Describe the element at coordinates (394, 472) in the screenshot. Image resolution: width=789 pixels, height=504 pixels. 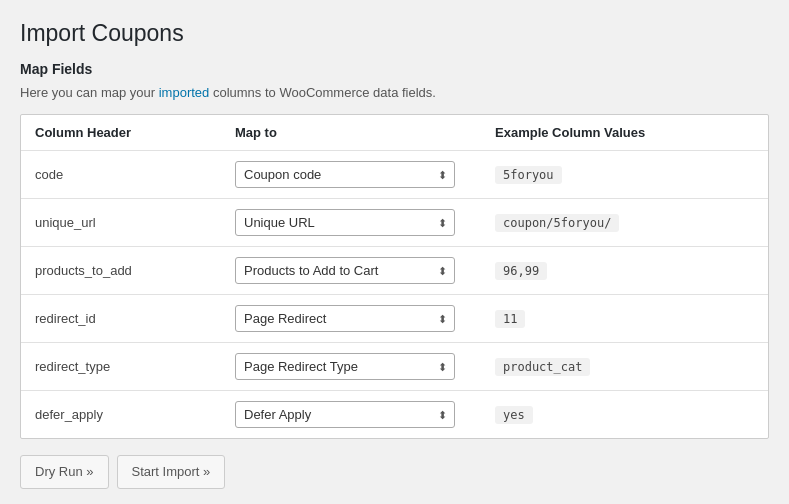
I see `button-row: Dry Run » Start Import »` at that location.